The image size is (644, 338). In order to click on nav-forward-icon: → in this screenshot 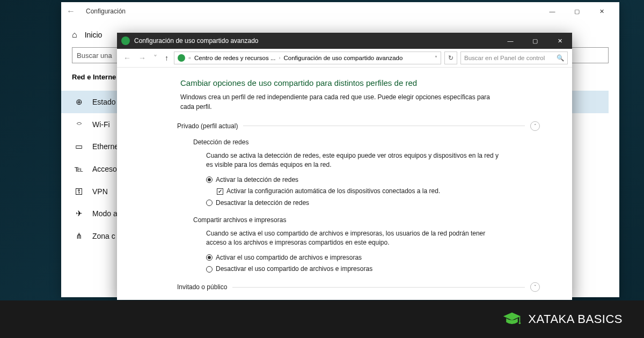, I will do `click(142, 58)`.